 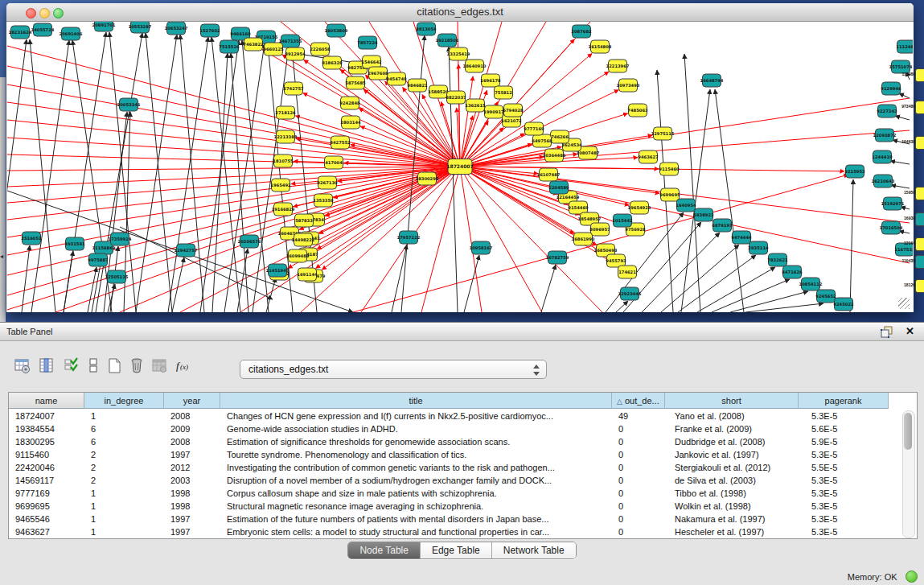 I want to click on cell-year: 2012, so click(x=192, y=468).